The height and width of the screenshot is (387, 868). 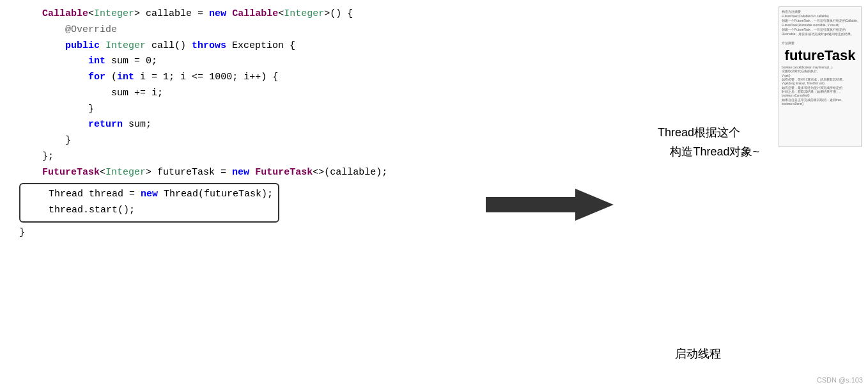 What do you see at coordinates (550, 205) in the screenshot?
I see `arrow-container` at bounding box center [550, 205].